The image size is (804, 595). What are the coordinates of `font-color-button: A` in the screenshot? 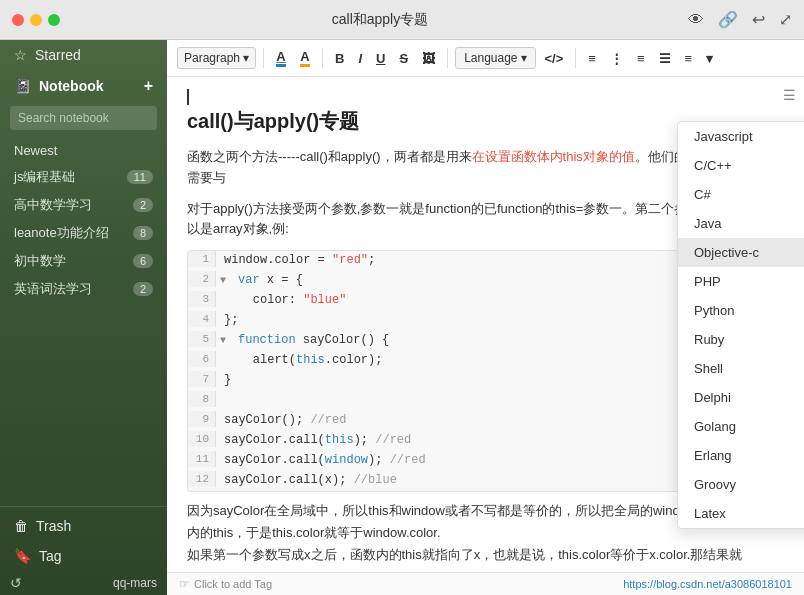 It's located at (281, 58).